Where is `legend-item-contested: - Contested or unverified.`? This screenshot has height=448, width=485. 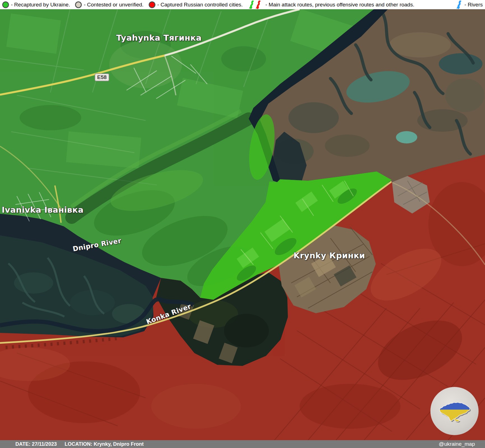 legend-item-contested: - Contested or unverified. is located at coordinates (109, 5).